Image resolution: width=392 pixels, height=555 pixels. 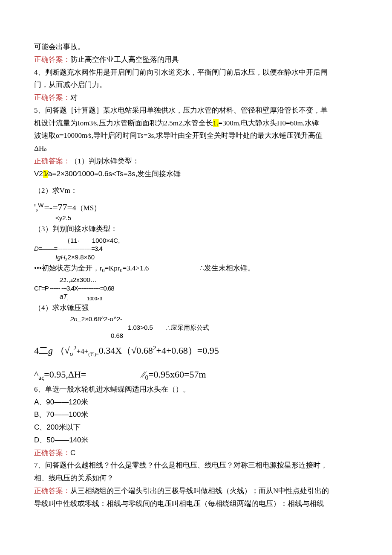 What do you see at coordinates (196, 229) in the screenshot?
I see `answer-5-step3: （3）判别间接水锤类型：` at bounding box center [196, 229].